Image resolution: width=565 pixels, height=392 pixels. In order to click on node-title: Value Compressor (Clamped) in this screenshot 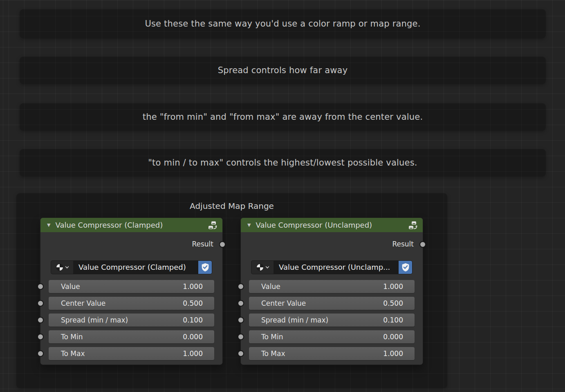, I will do `click(109, 225)`.